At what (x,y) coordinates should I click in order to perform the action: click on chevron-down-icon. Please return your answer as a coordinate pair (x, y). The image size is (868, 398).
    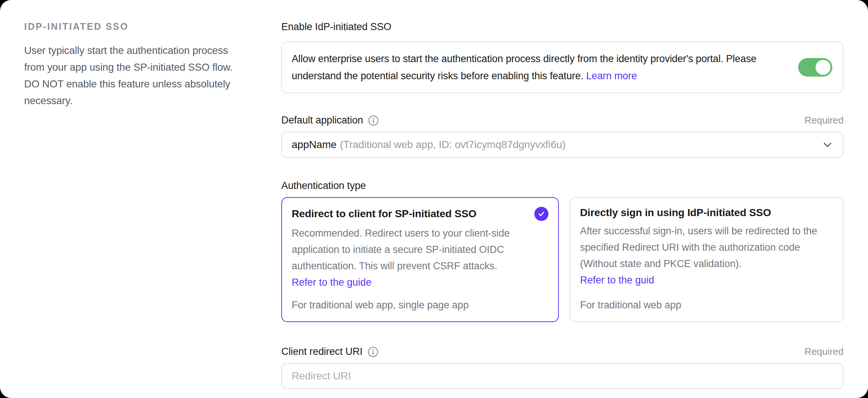
    Looking at the image, I should click on (827, 145).